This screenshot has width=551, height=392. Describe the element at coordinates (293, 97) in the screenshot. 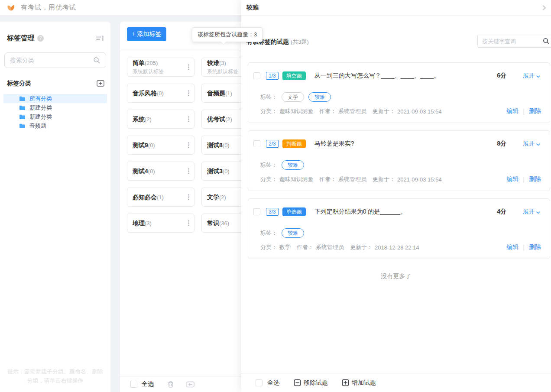

I see `question-tag-pill: 文学` at that location.